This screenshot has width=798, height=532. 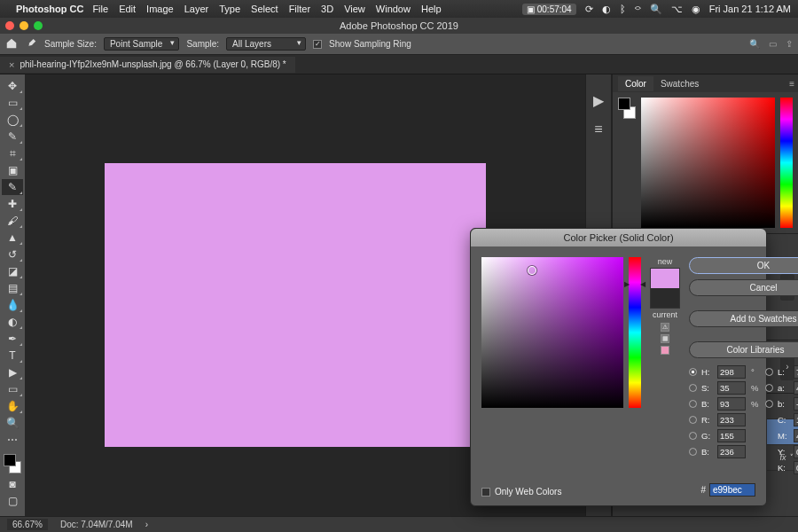 I want to click on status-doc-size: Doc: 7.04M/7.04M, so click(x=97, y=525).